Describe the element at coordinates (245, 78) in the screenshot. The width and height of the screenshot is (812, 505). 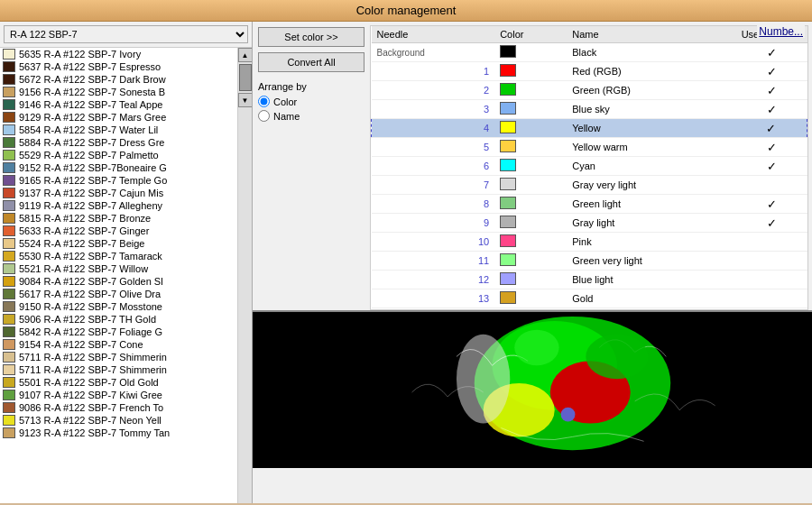
I see `scroll-thumb` at that location.